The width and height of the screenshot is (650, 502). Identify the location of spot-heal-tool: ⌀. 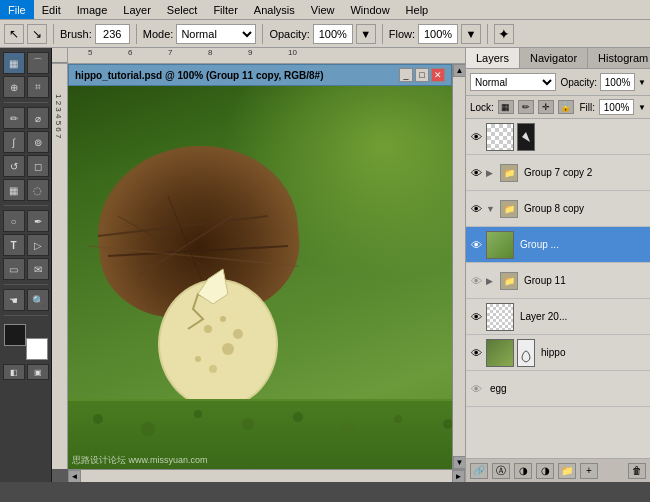
(38, 118).